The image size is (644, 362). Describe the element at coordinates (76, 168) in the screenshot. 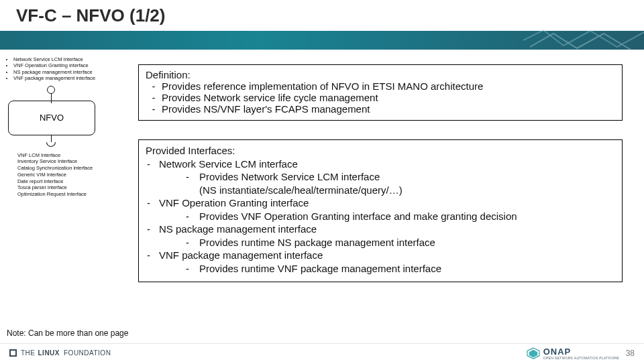

I see `list-item: Catalog Synchronization interface` at that location.